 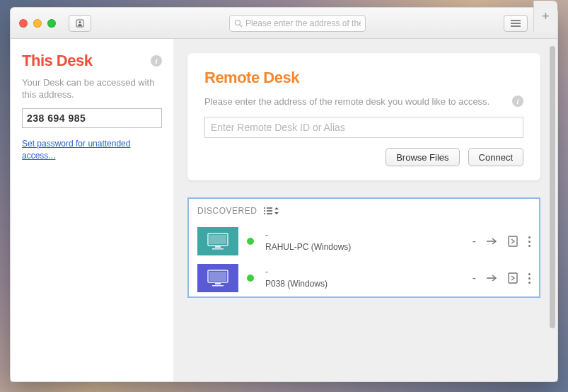 What do you see at coordinates (496, 157) in the screenshot?
I see `connect-button: Connect` at bounding box center [496, 157].